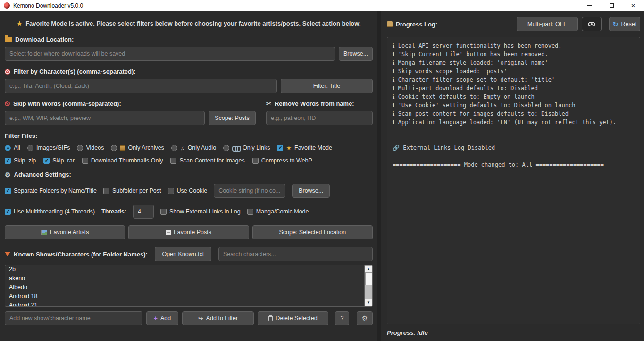 The image size is (644, 341). What do you see at coordinates (189, 136) in the screenshot?
I see `filter-files-label: Filter Files:` at bounding box center [189, 136].